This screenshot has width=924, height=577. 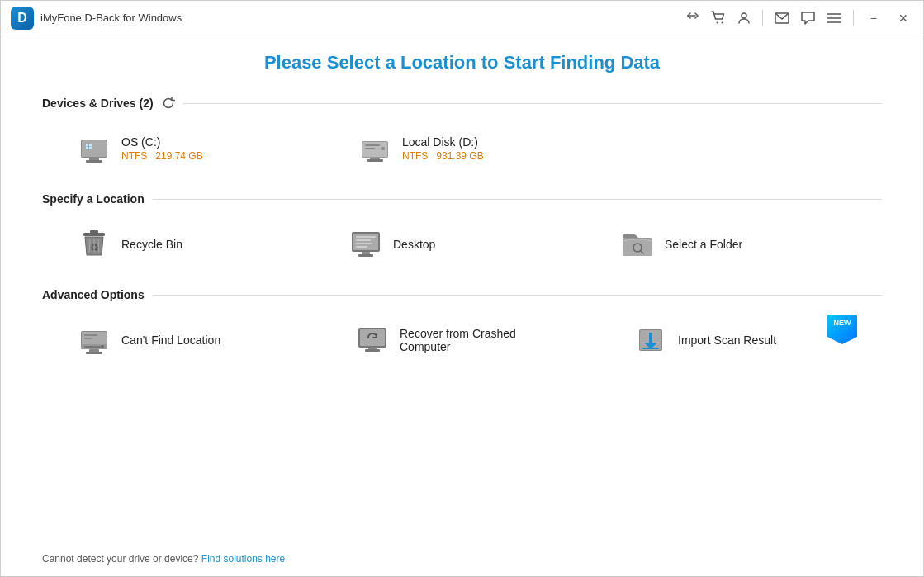 I want to click on titlebar-divider, so click(x=763, y=18).